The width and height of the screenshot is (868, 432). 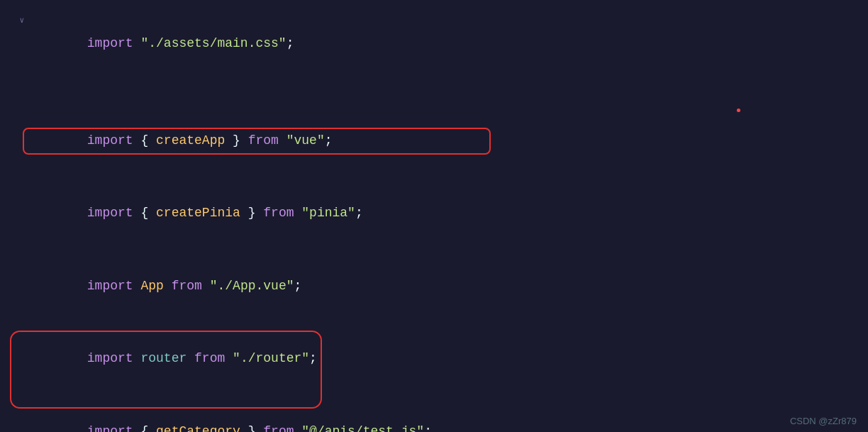 I want to click on var-App: App, so click(x=152, y=286).